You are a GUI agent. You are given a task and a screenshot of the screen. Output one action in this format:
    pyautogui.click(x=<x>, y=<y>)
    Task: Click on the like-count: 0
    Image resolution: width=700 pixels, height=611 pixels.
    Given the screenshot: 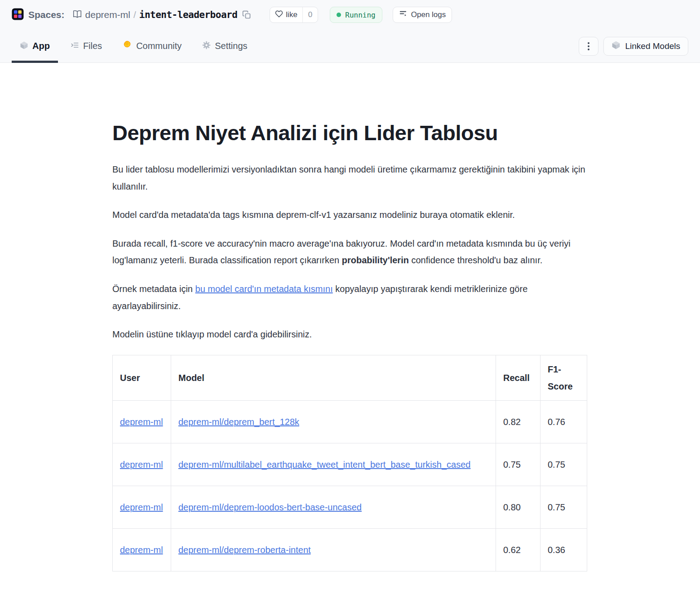 What is the action you would take?
    pyautogui.click(x=310, y=15)
    